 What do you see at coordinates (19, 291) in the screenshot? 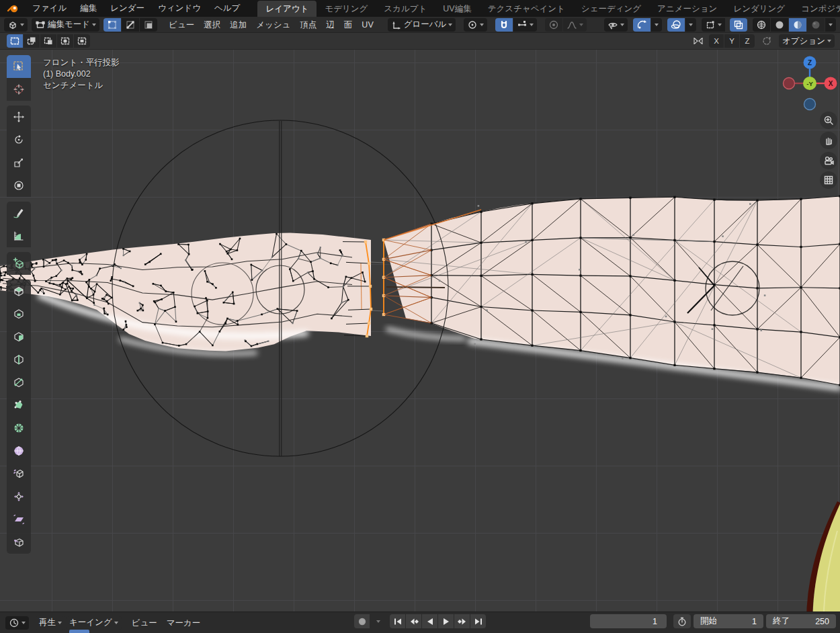
I see `tool-extrude-region` at bounding box center [19, 291].